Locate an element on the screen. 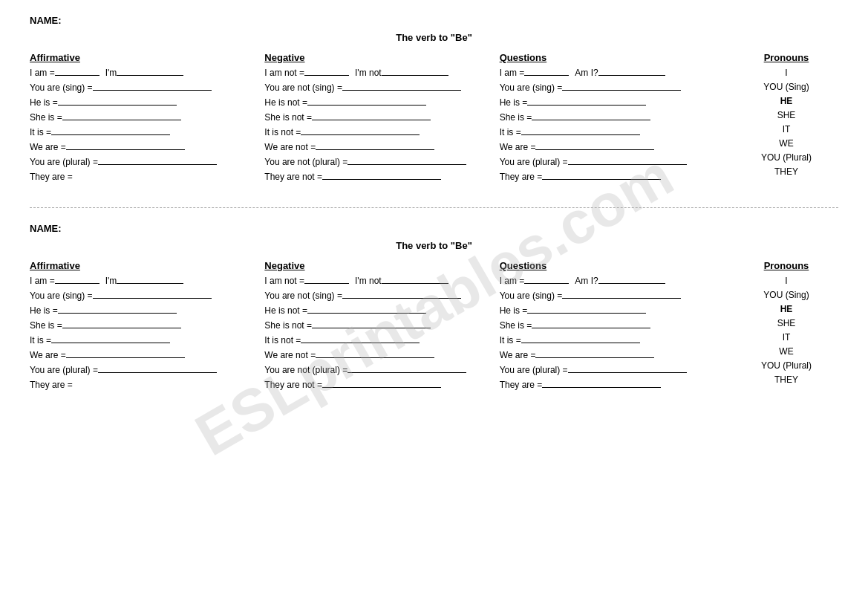 The image size is (868, 610). pronoun-item: HE is located at coordinates (786, 101).